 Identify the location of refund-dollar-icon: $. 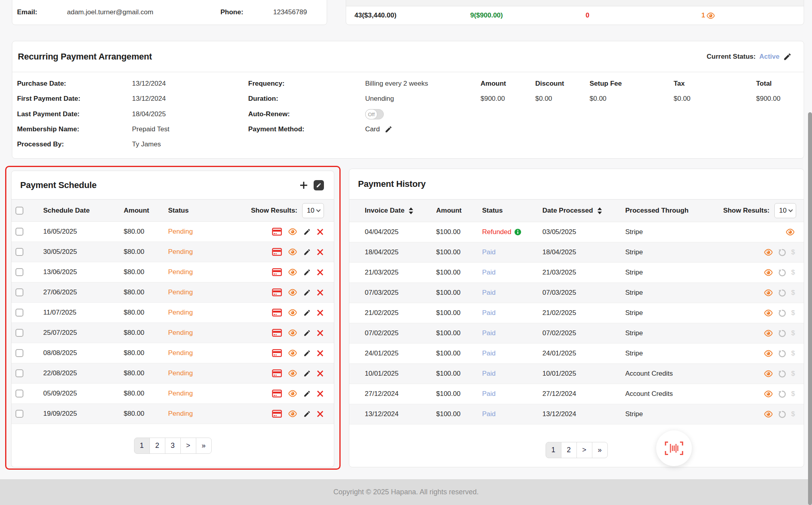
(793, 414).